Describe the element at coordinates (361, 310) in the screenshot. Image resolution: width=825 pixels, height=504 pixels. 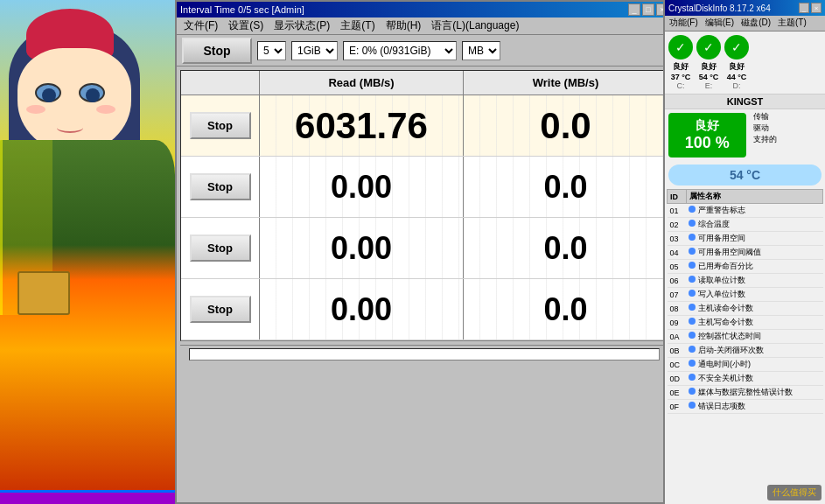
I see `row-4-read-value: 0.00` at that location.